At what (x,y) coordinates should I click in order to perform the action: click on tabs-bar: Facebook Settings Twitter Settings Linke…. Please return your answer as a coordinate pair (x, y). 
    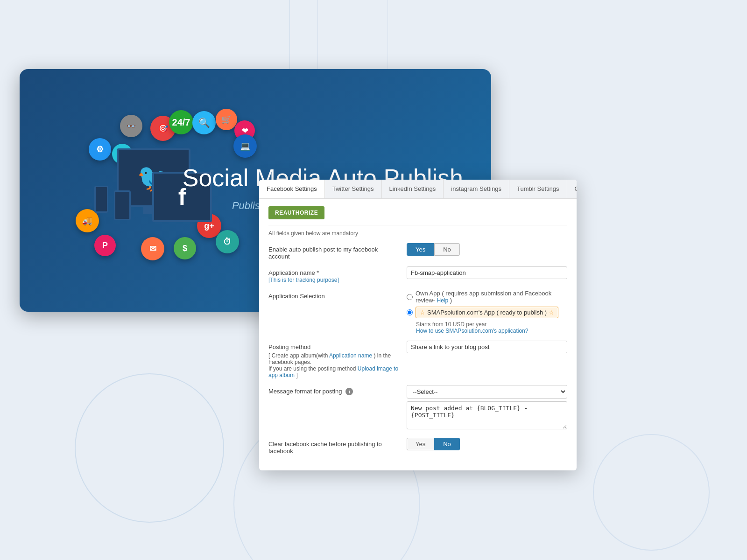
    Looking at the image, I should click on (418, 189).